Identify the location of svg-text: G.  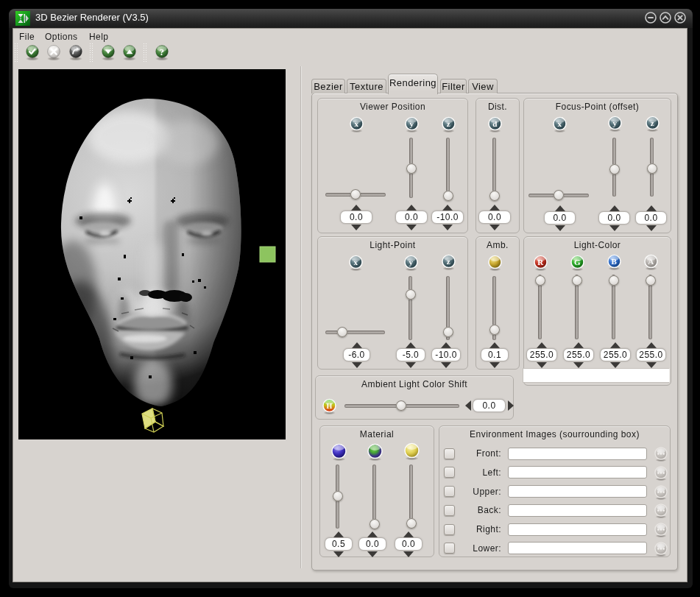
(577, 261).